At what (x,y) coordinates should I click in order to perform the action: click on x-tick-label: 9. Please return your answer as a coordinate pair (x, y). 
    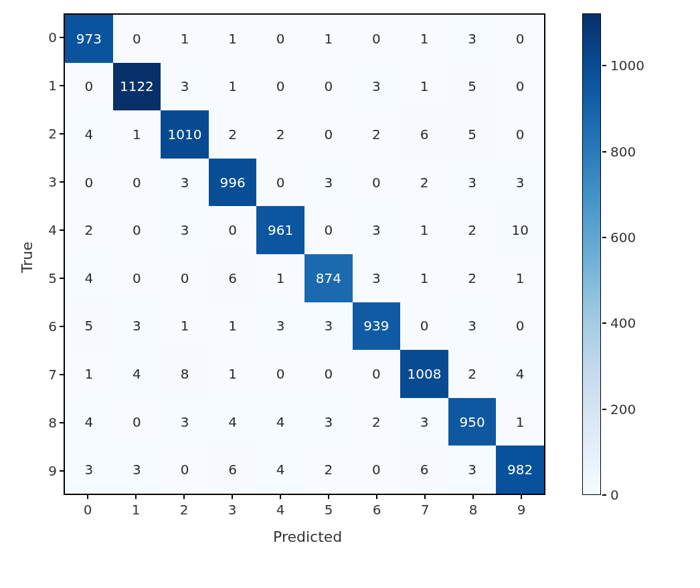
    Looking at the image, I should click on (521, 510).